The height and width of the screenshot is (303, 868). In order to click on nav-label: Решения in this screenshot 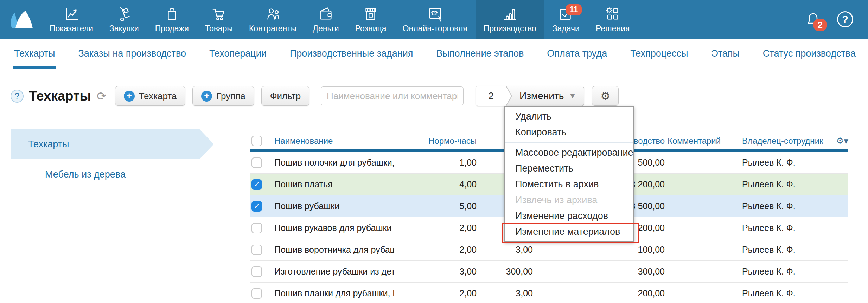, I will do `click(613, 29)`.